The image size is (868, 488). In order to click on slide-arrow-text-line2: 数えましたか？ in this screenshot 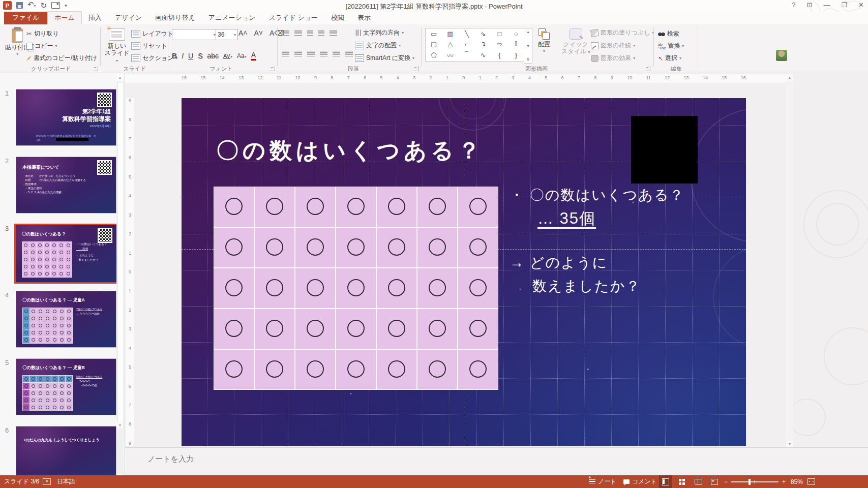, I will do `click(587, 286)`.